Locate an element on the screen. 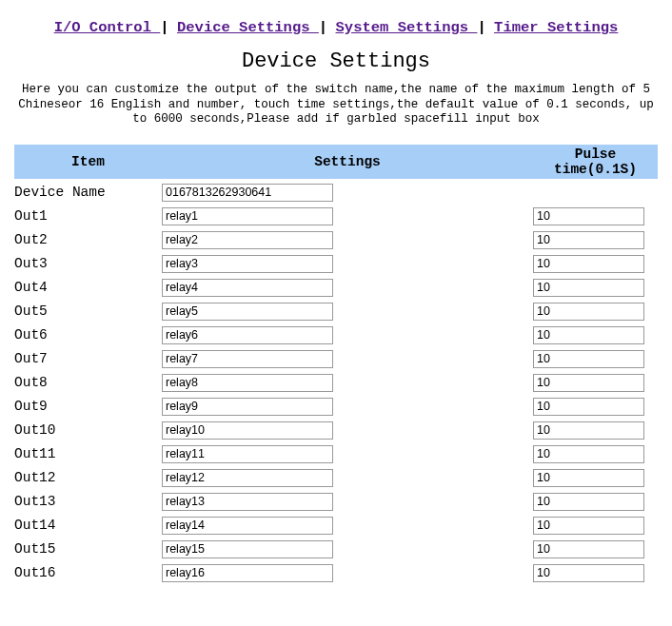 Image resolution: width=672 pixels, height=626 pixels. col-header-item: Item is located at coordinates (88, 162).